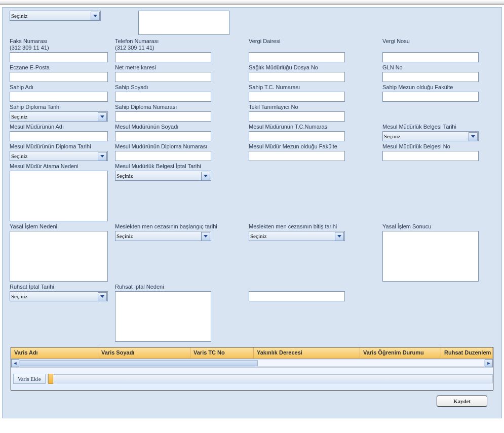  I want to click on field-extra-input, so click(312, 313).